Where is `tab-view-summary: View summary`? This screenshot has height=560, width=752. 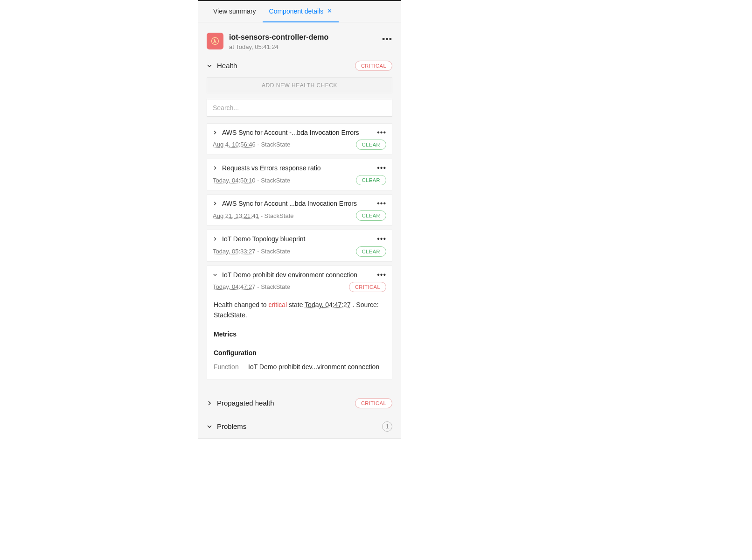 tab-view-summary: View summary is located at coordinates (235, 12).